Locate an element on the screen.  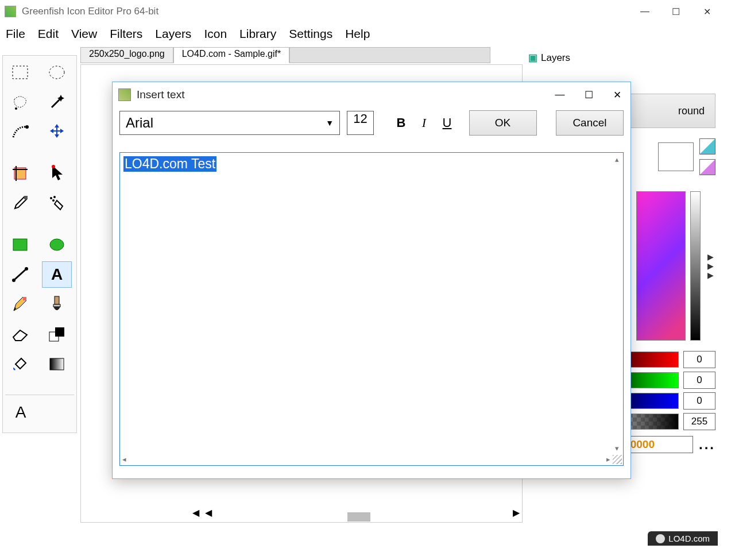
text-selection: LO4D.com Test is located at coordinates (170, 164).